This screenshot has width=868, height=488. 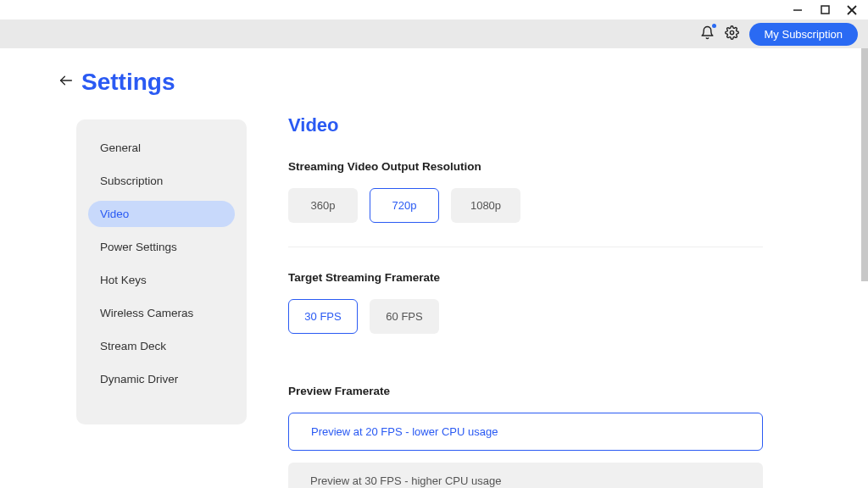 What do you see at coordinates (323, 317) in the screenshot?
I see `target-fps-option-30: 30 FPS` at bounding box center [323, 317].